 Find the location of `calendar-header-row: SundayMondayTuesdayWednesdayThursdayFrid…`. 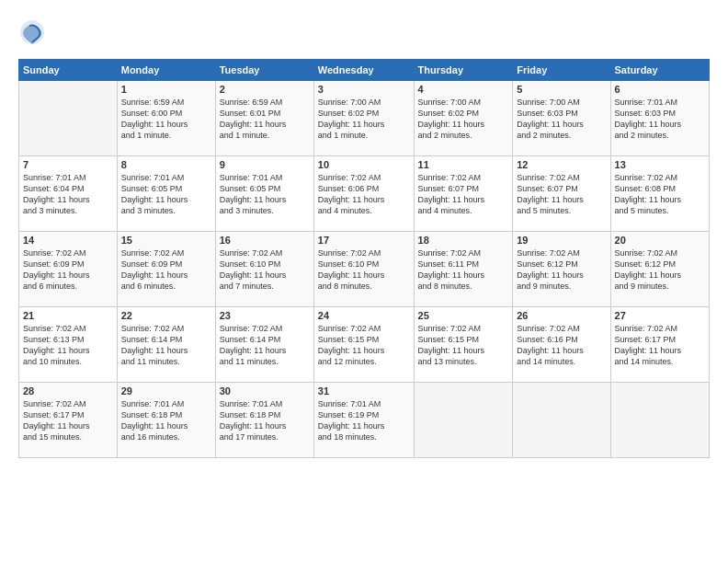

calendar-header-row: SundayMondayTuesdayWednesdayThursdayFrid… is located at coordinates (364, 70).